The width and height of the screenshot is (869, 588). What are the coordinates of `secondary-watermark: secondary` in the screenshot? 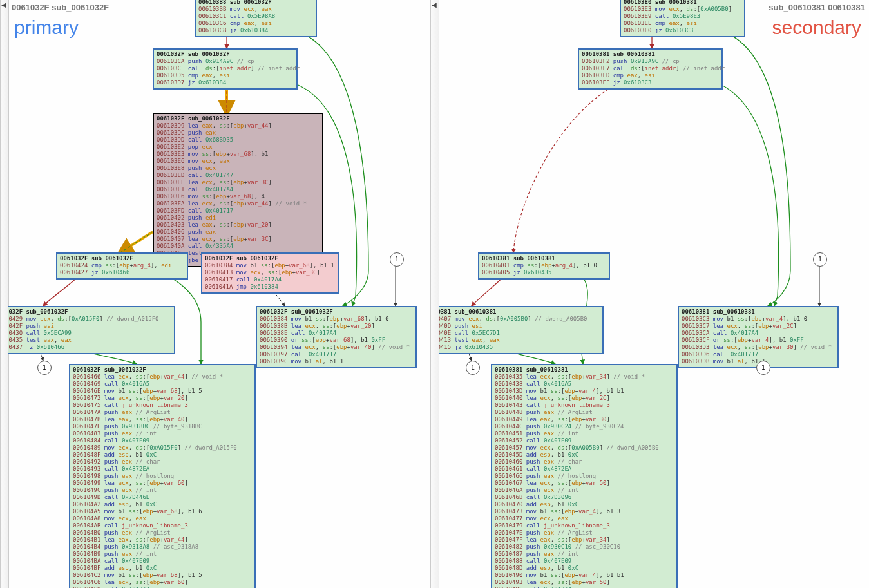 It's located at (817, 28).